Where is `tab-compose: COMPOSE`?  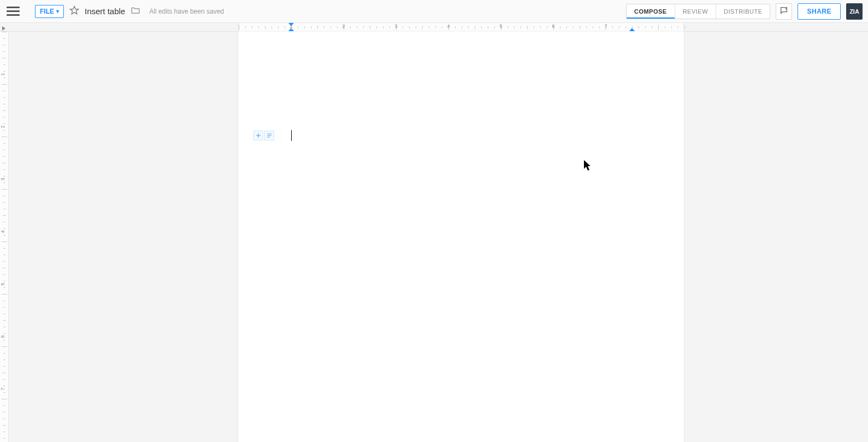 tab-compose: COMPOSE is located at coordinates (651, 11).